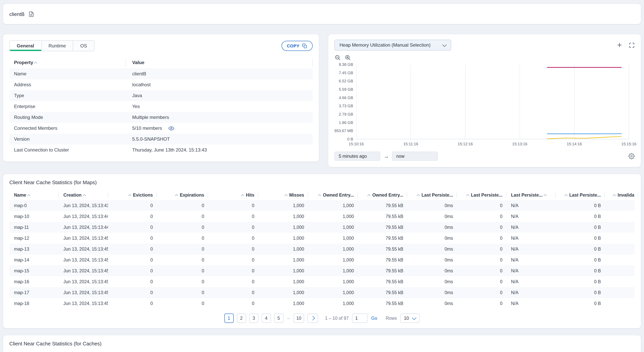  What do you see at coordinates (34, 205) in the screenshot?
I see `table-cell: map-0` at bounding box center [34, 205].